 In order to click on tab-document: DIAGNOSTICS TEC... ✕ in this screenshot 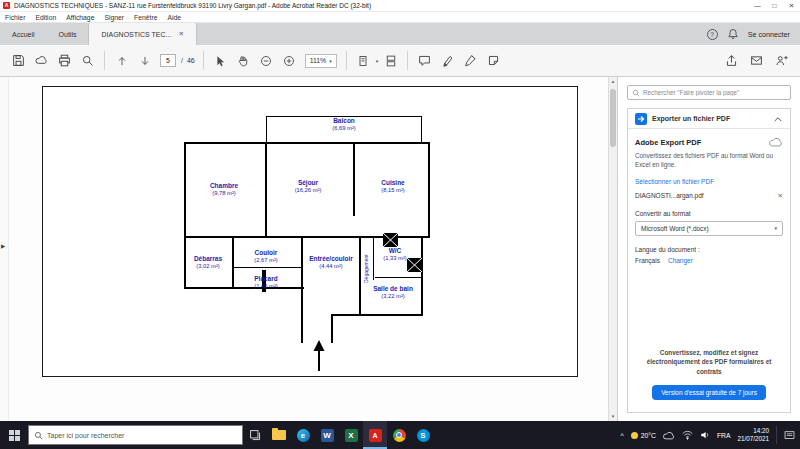, I will do `click(142, 34)`.